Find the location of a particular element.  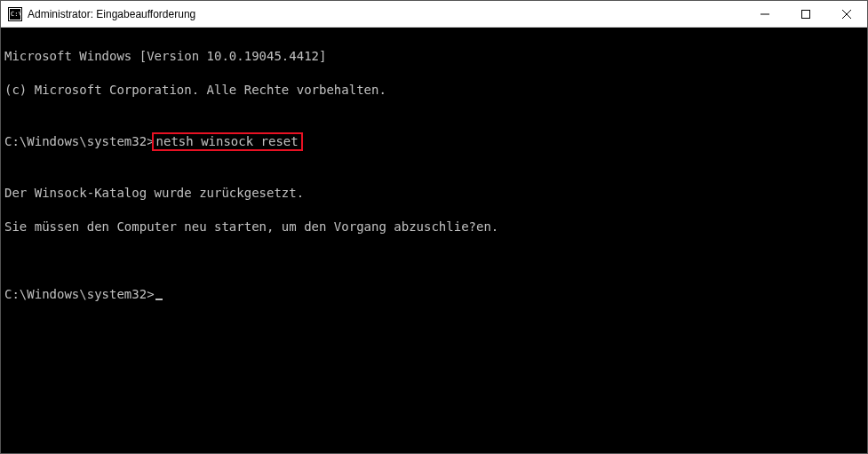

terminal-line: (c) Microsoft Corporation. Alle Rechte v… is located at coordinates (434, 91).